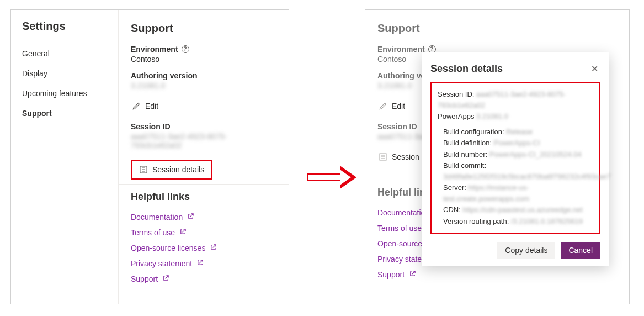  Describe the element at coordinates (204, 197) in the screenshot. I see `helpful-links-heading: Helpful links` at that location.